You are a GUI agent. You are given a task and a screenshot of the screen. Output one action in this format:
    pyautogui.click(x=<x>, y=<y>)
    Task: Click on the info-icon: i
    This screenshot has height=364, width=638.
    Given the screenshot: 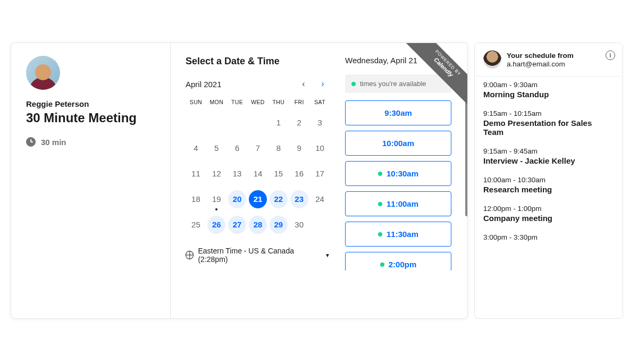 What is the action you would take?
    pyautogui.click(x=610, y=55)
    